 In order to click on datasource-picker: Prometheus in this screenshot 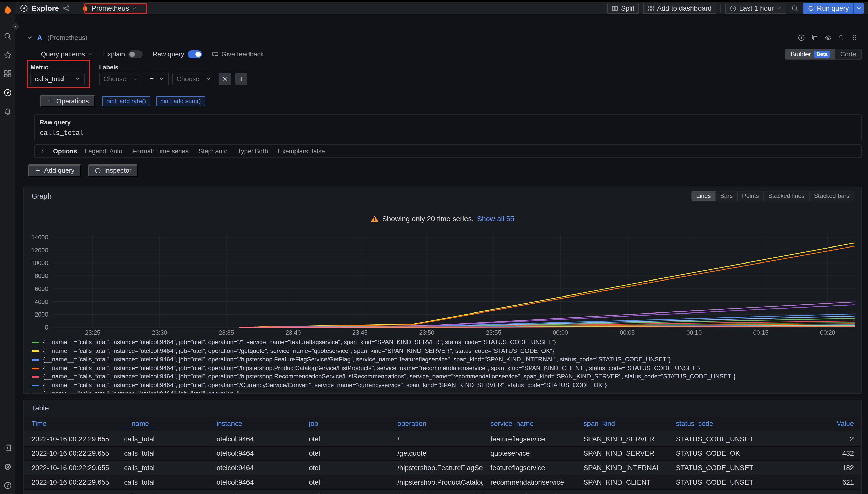, I will do `click(109, 8)`.